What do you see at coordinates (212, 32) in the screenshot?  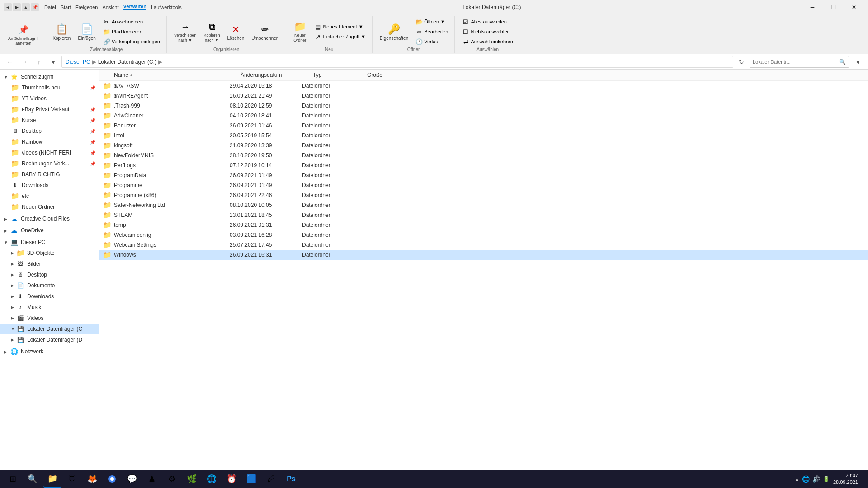 I see `ribbon-btn-kopieren2: ⧉ Kopierennach ▼` at bounding box center [212, 32].